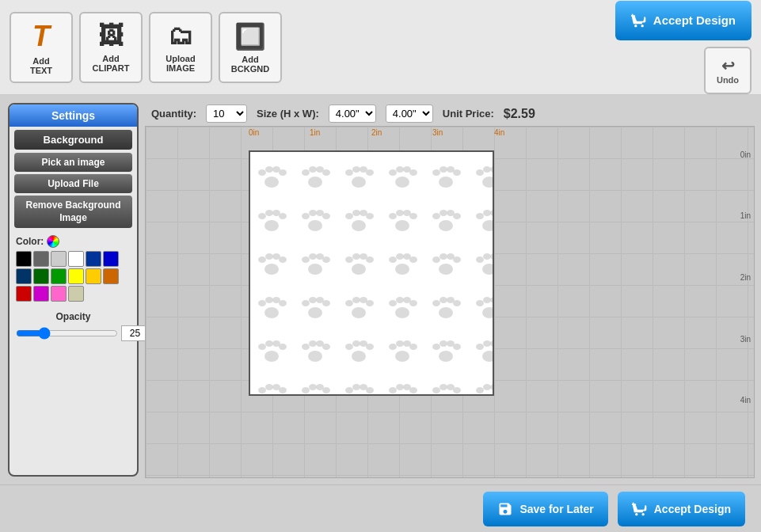  What do you see at coordinates (73, 276) in the screenshot?
I see `color-grid` at bounding box center [73, 276].